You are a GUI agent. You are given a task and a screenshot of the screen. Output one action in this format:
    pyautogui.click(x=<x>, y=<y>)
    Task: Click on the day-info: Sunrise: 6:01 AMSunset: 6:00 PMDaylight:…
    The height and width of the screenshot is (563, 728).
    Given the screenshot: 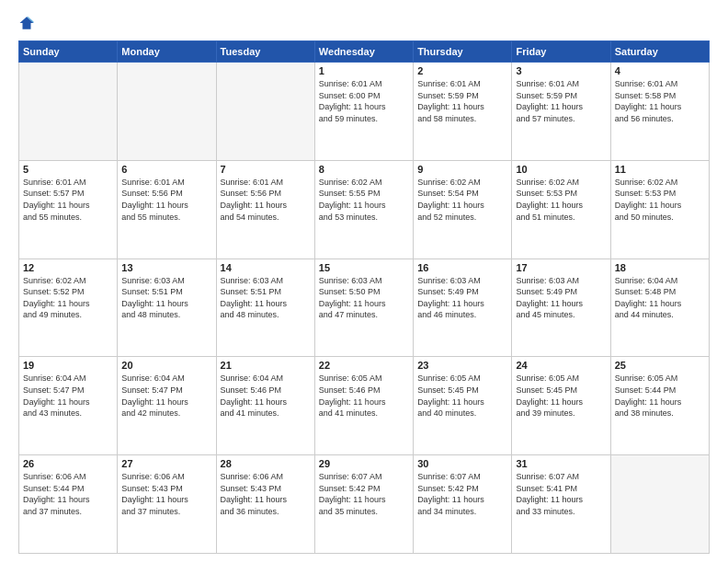 What is the action you would take?
    pyautogui.click(x=364, y=101)
    